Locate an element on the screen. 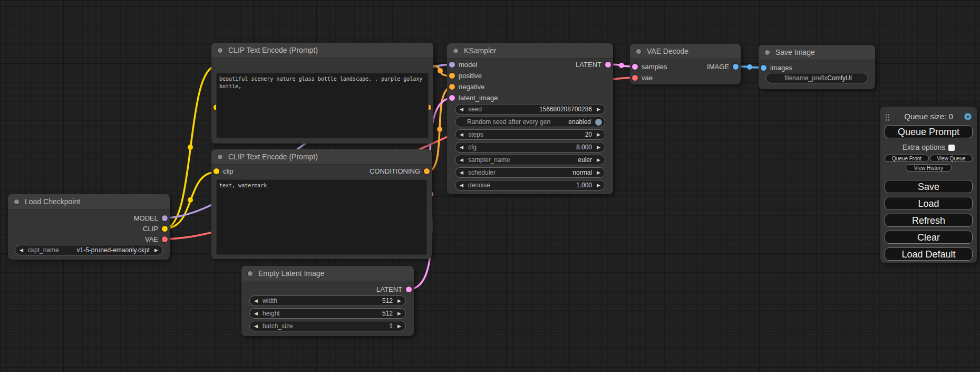  node-ksampler: KSampler model LATENT positive negative … is located at coordinates (530, 119).